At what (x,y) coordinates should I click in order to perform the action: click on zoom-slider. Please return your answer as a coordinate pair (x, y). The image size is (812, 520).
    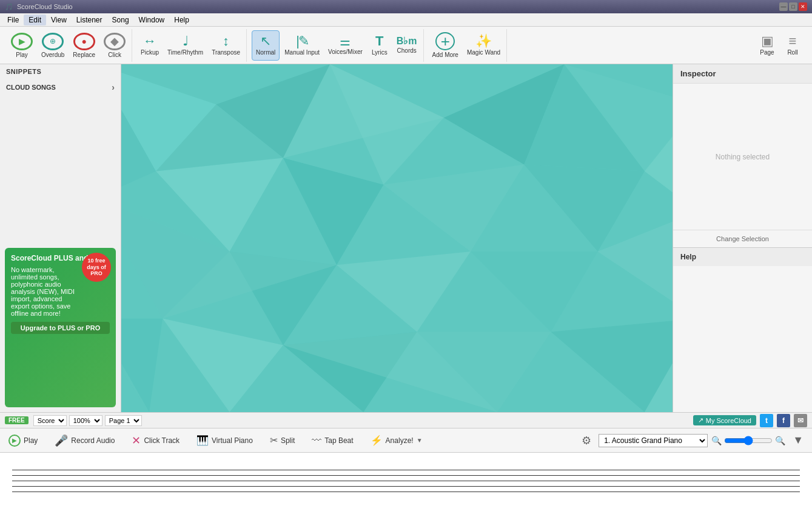
    Looking at the image, I should click on (748, 441).